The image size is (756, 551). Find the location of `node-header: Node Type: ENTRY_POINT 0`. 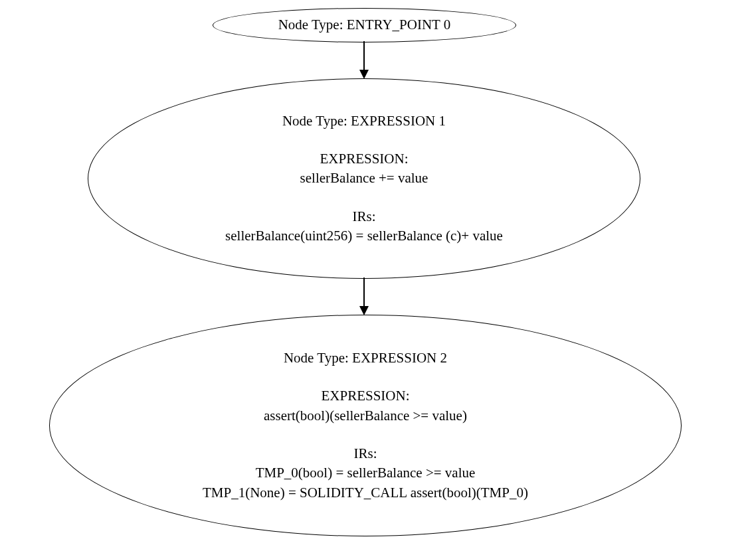

node-header: Node Type: ENTRY_POINT 0 is located at coordinates (365, 25).